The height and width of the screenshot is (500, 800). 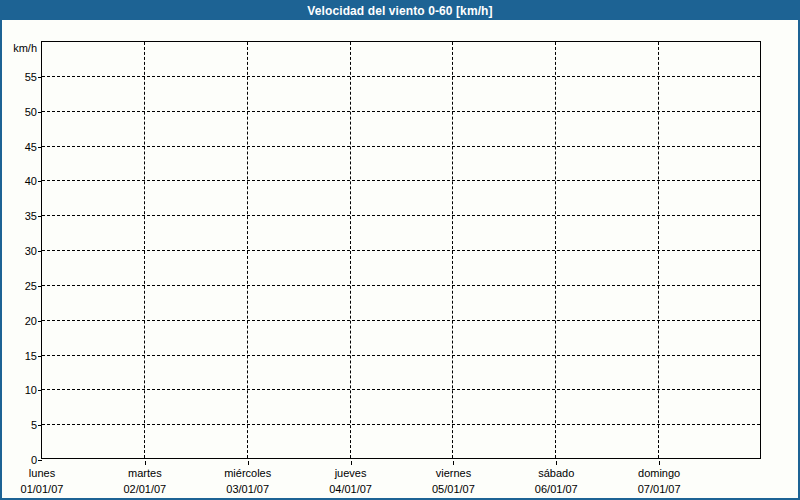 What do you see at coordinates (20, 216) in the screenshot?
I see `y-tick-label: 35` at bounding box center [20, 216].